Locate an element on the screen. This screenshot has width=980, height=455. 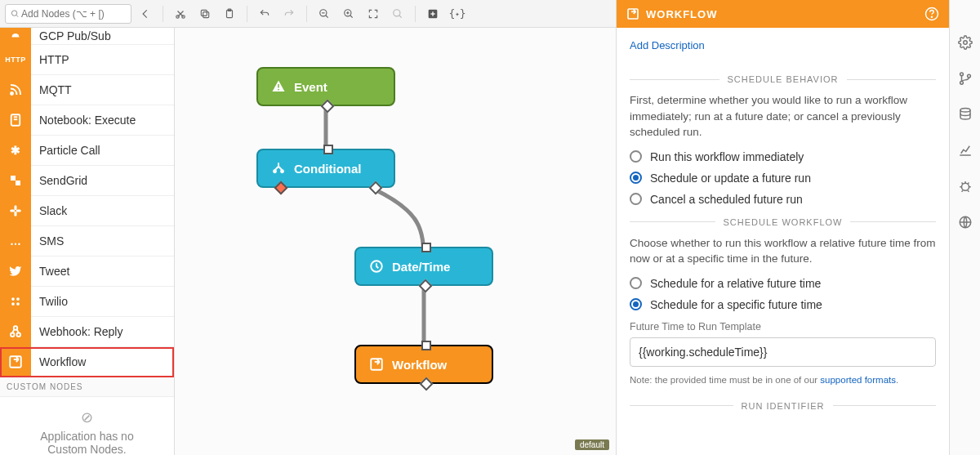
add-nodes-input is located at coordinates (73, 14).